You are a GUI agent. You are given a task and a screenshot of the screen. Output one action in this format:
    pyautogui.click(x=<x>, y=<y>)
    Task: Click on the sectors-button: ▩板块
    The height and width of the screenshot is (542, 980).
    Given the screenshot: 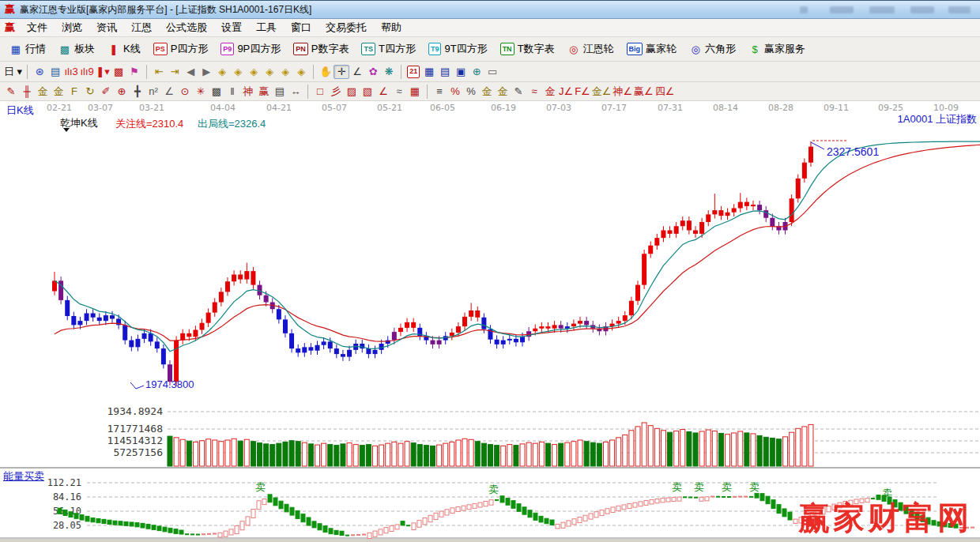 What is the action you would take?
    pyautogui.click(x=77, y=49)
    